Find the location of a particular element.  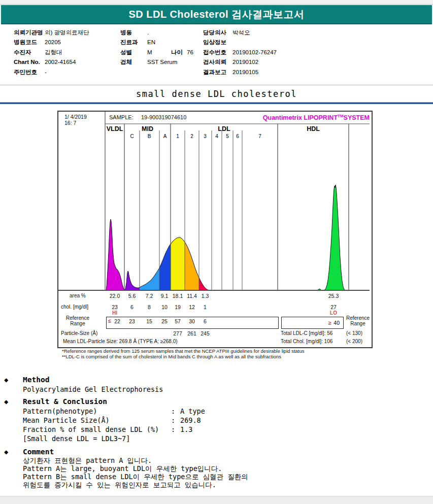

patient-info-col2: 병동. 진료과EN 성별M나이76 검체SST Serum is located at coordinates (157, 48).